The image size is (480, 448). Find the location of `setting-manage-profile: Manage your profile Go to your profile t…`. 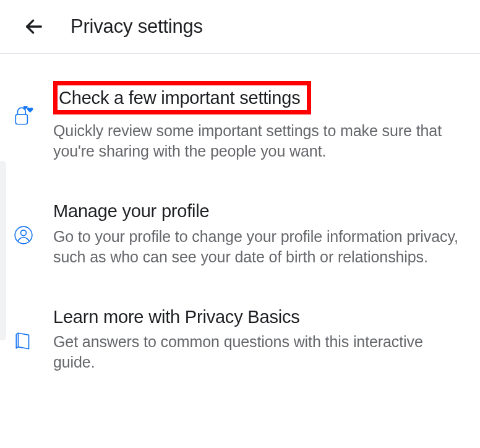

setting-manage-profile: Manage your profile Go to your profile t… is located at coordinates (236, 233).